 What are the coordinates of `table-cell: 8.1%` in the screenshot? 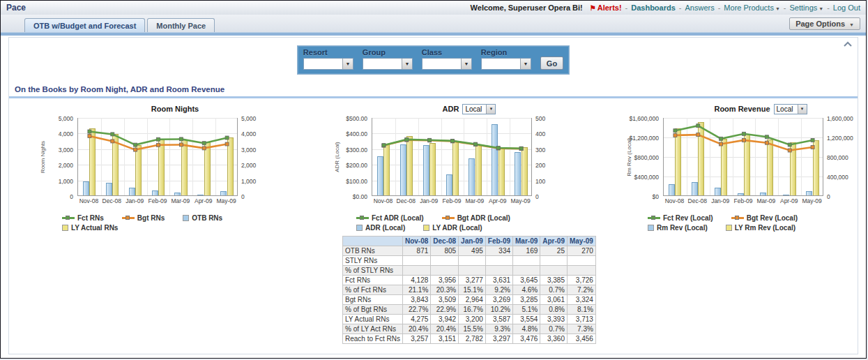 It's located at (581, 310).